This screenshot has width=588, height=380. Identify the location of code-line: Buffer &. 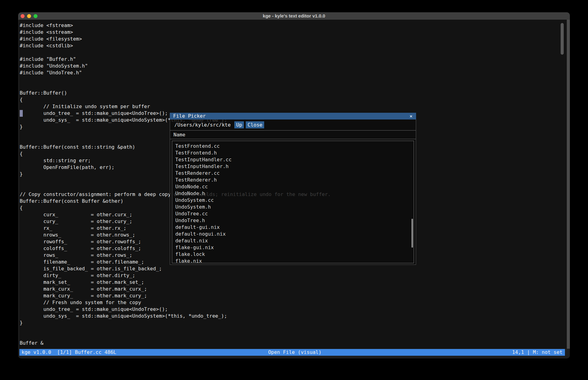
(175, 343).